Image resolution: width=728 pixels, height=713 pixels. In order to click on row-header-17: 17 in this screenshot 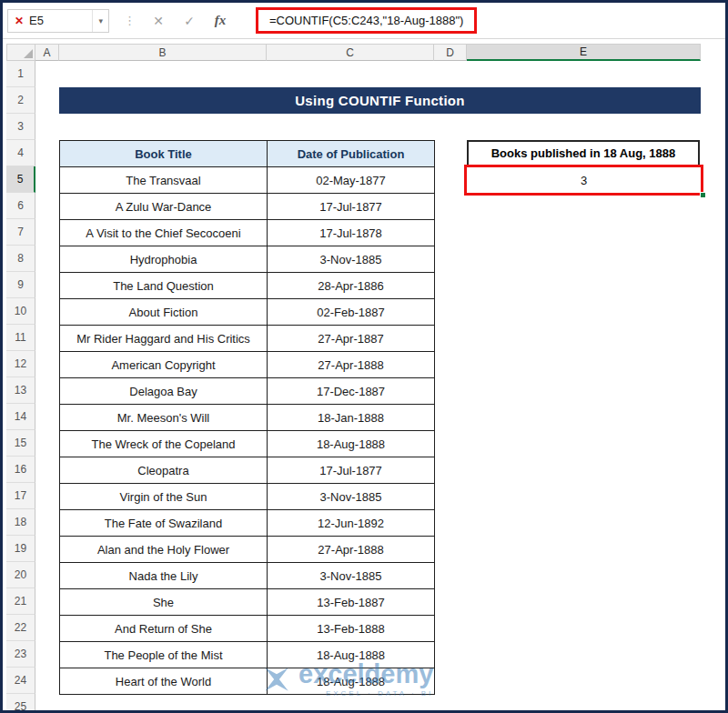, I will do `click(21, 497)`.